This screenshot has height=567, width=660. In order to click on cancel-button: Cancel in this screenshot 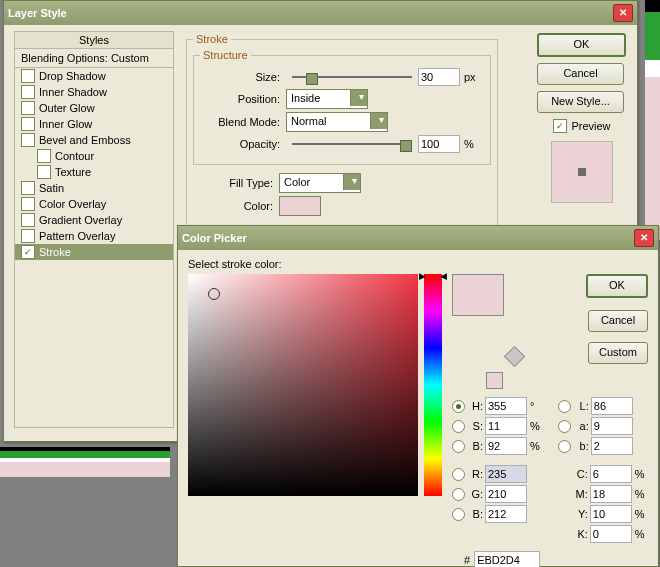, I will do `click(580, 74)`.